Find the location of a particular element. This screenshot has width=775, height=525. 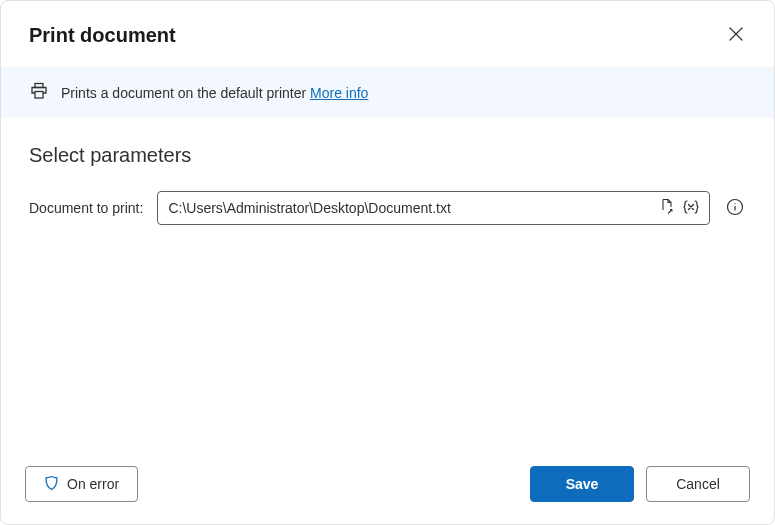

select-file-button is located at coordinates (667, 208).